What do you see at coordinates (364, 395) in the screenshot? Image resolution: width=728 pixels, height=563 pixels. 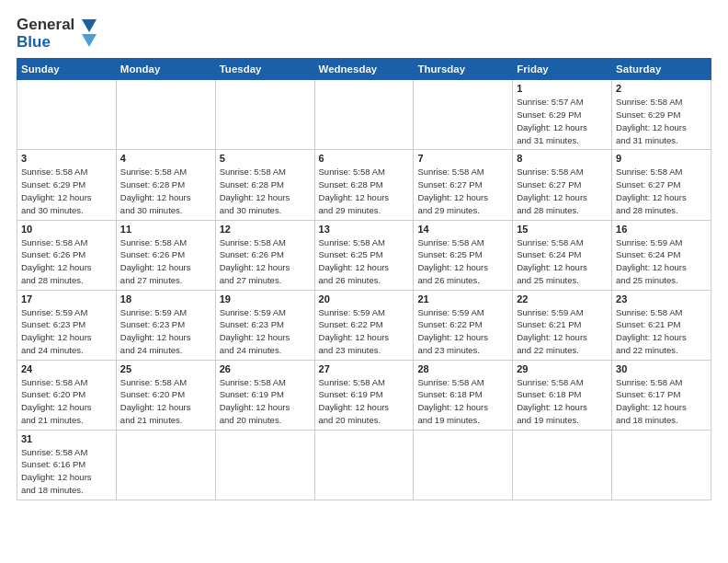 I see `calendar-cell: 27Sunrise: 5:58 AM Sunset: 6:19 PM Dayli…` at bounding box center [364, 395].